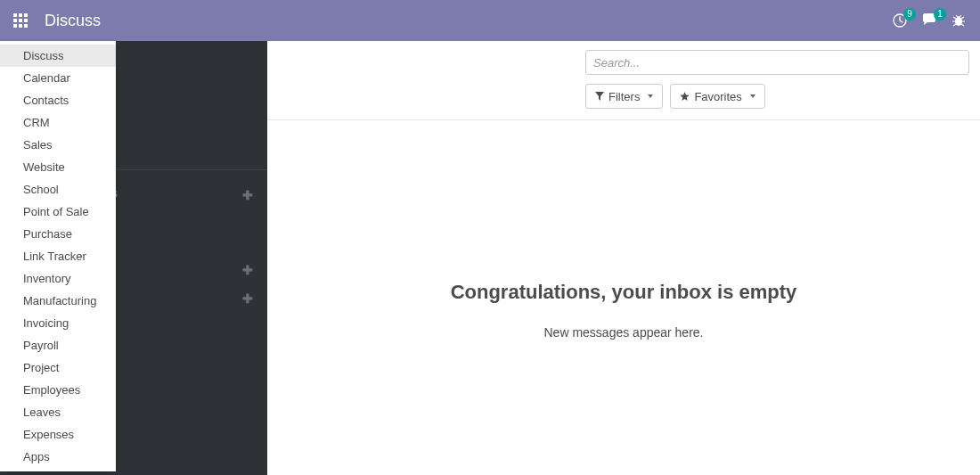  Describe the element at coordinates (58, 144) in the screenshot. I see `app-menu-item: Sales` at that location.